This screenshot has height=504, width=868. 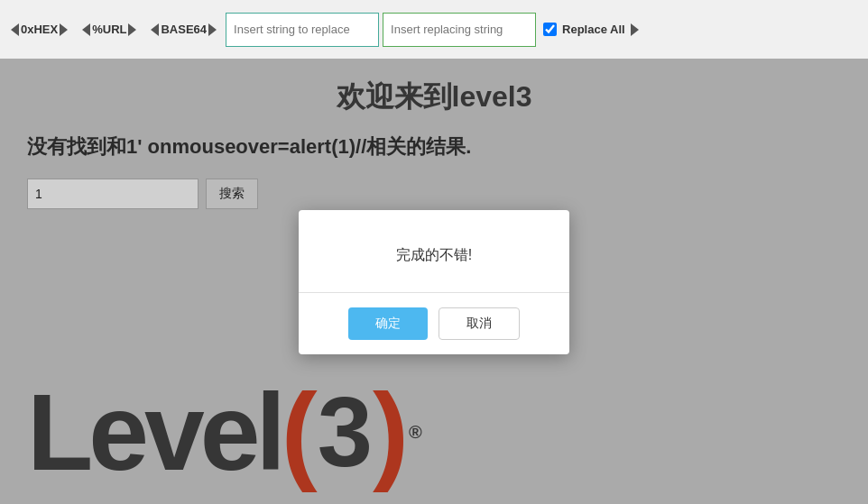 What do you see at coordinates (109, 29) in the screenshot?
I see `url-label: %URL` at bounding box center [109, 29].